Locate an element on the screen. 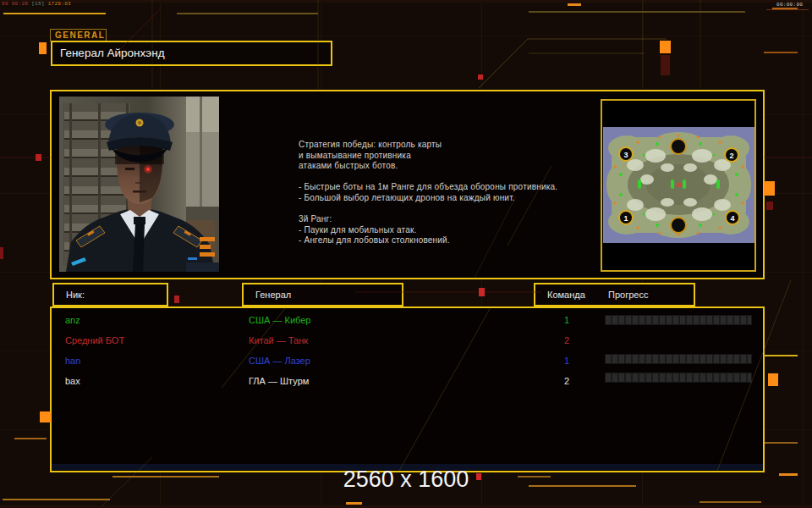 The width and height of the screenshot is (812, 508). osd-left-mid: [15] is located at coordinates (38, 3).